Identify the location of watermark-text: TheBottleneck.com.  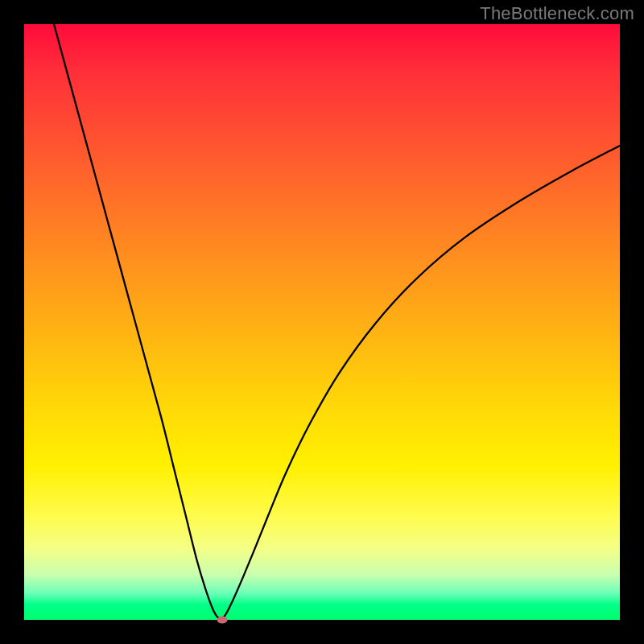
(557, 14).